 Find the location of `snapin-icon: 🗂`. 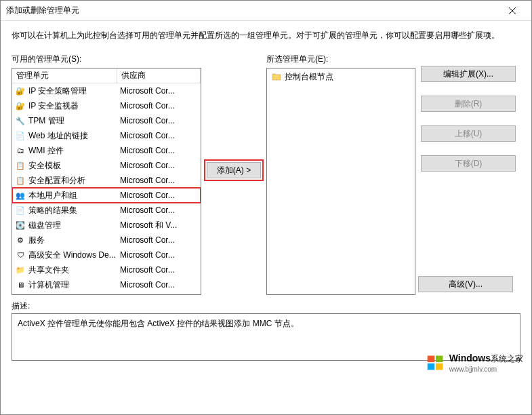

snapin-icon: 🗂 is located at coordinates (20, 151).